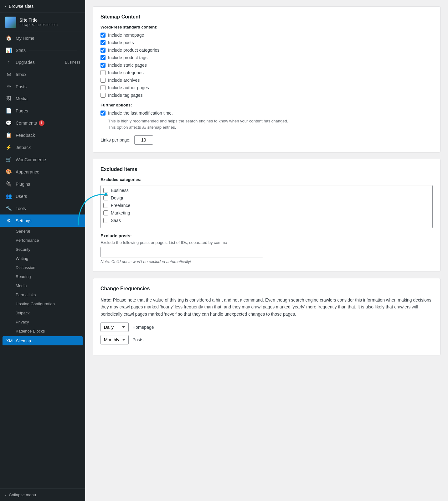 The width and height of the screenshot is (448, 501). Describe the element at coordinates (267, 205) in the screenshot. I see `cat-freelance: Freelance` at that location.